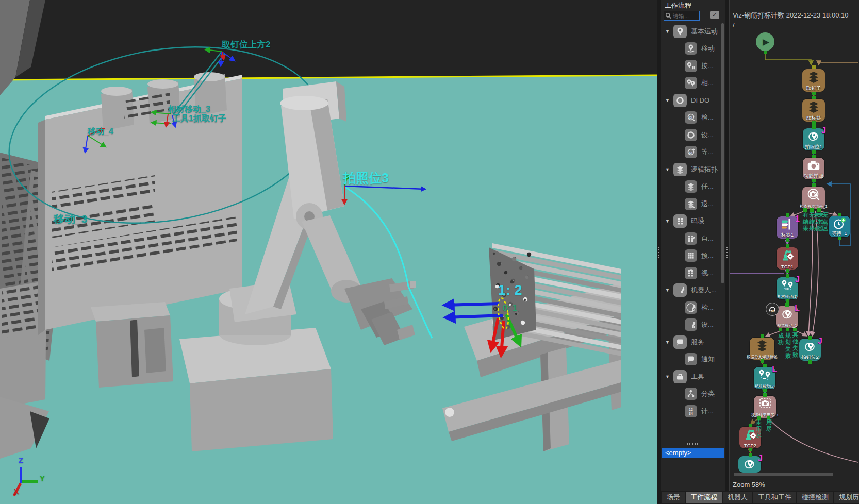  I want to click on search-input, so click(684, 16).